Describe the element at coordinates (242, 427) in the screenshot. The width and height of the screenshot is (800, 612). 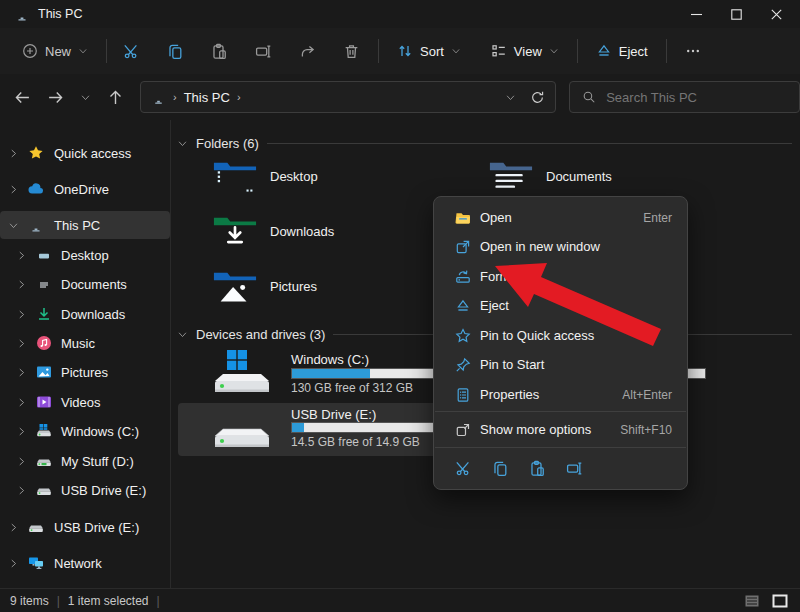
I see `drive-item-usb-e` at that location.